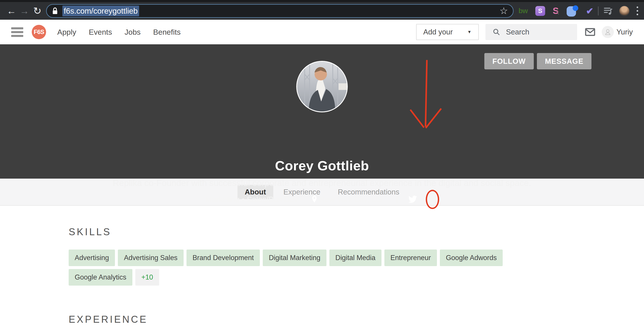 This screenshot has height=329, width=644. I want to click on profile-meta-row: Marketing • Sales/Bus Dev New York City,…, so click(322, 199).